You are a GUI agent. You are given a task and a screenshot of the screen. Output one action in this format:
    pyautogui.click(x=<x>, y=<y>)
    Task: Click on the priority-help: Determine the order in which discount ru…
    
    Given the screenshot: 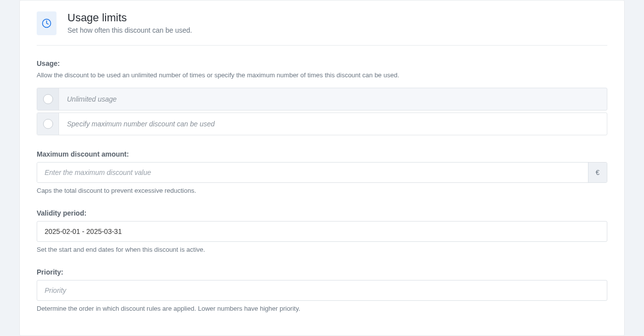 What is the action you would take?
    pyautogui.click(x=322, y=308)
    